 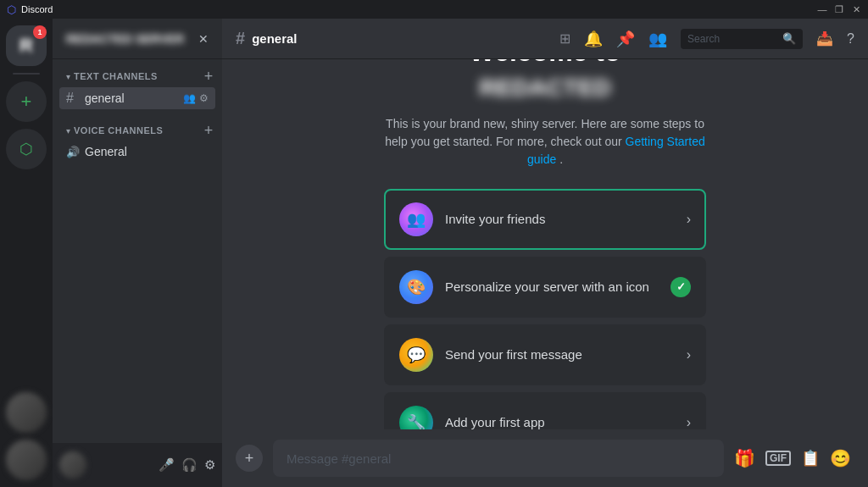 I want to click on chevron-icon-voice: ▾, so click(x=68, y=130).